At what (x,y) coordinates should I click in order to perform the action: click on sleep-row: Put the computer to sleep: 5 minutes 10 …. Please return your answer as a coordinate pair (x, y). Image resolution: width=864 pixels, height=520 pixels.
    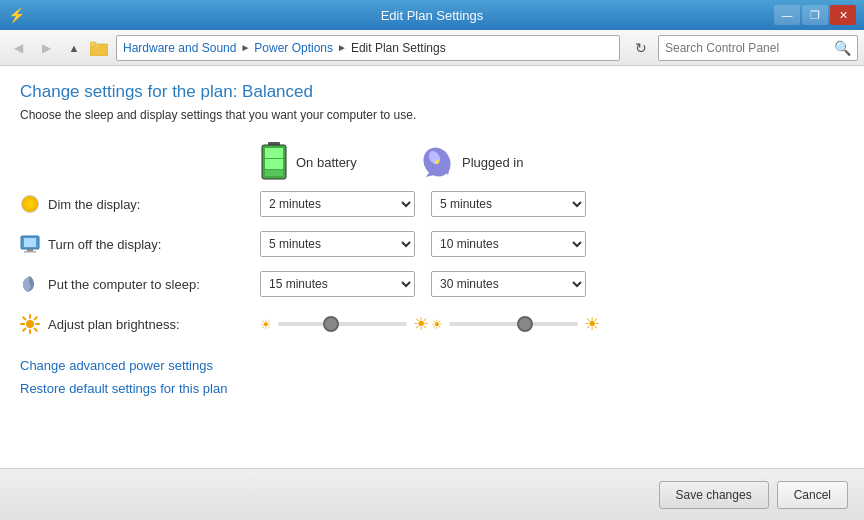
    Looking at the image, I should click on (432, 284).